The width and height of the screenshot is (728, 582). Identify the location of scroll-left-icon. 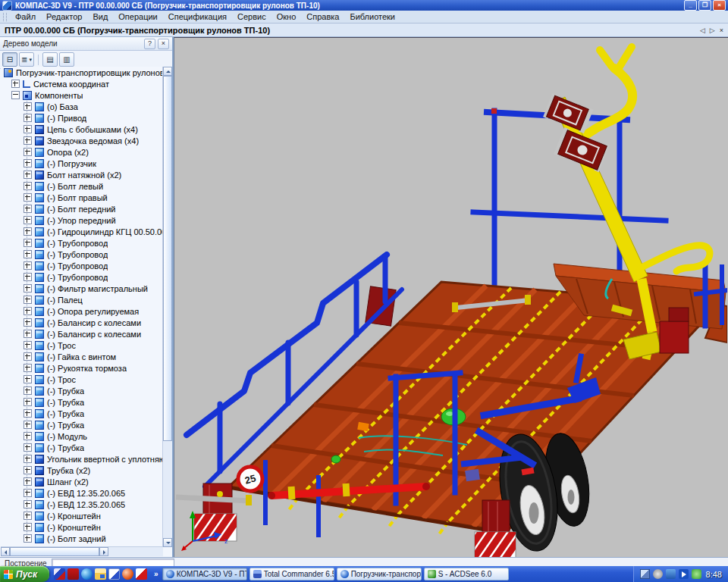
(5, 552).